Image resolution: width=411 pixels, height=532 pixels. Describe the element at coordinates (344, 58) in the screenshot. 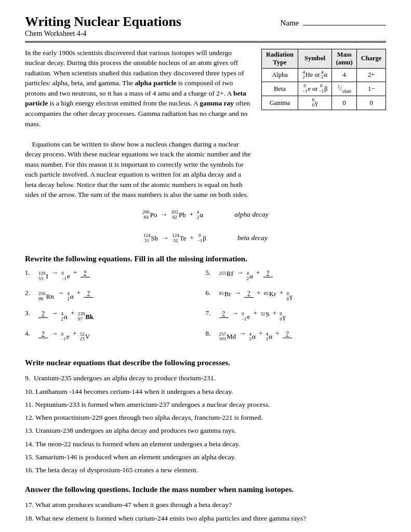

I see `col-mass: Mass(amu)` at that location.